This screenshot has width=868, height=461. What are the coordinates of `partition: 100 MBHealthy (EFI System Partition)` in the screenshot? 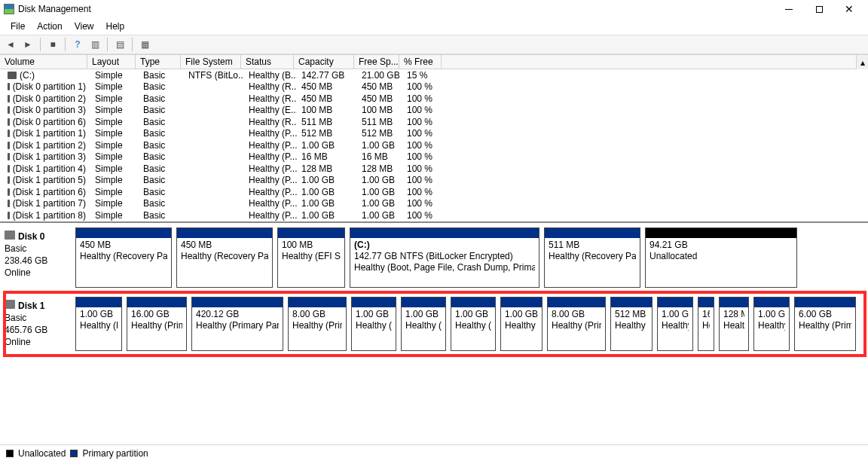 It's located at (311, 258).